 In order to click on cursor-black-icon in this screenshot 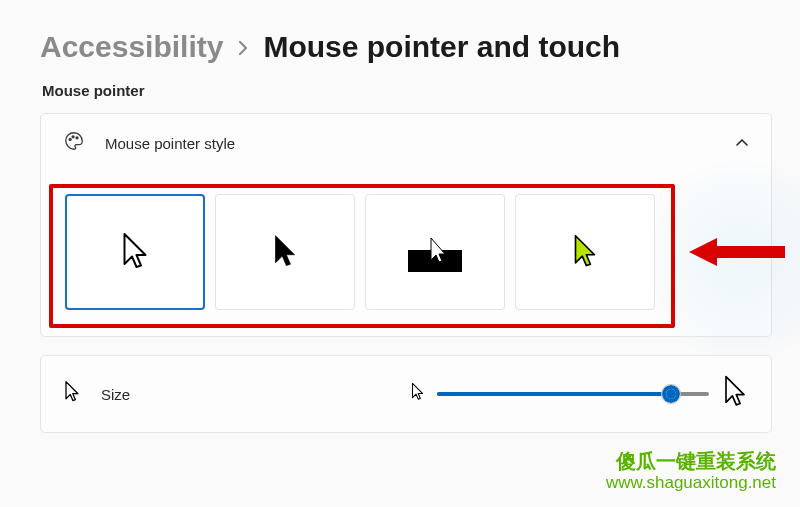, I will do `click(285, 252)`.